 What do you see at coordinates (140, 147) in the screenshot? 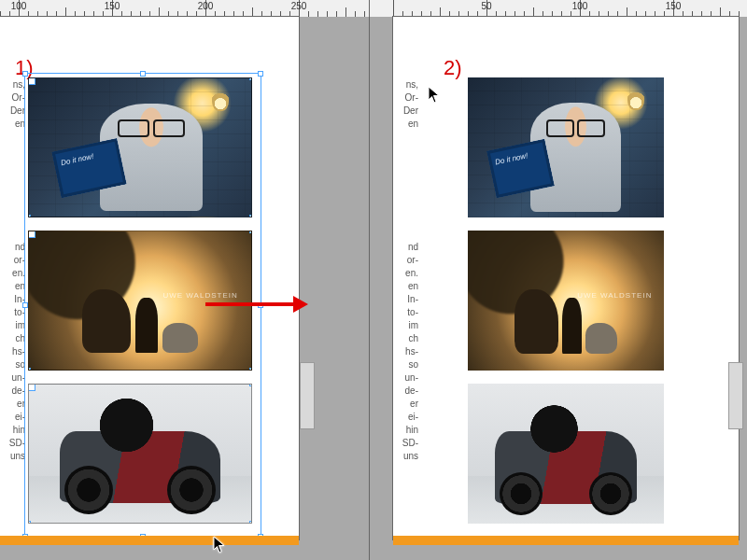
I see `placed-image-1: image caption` at bounding box center [140, 147].